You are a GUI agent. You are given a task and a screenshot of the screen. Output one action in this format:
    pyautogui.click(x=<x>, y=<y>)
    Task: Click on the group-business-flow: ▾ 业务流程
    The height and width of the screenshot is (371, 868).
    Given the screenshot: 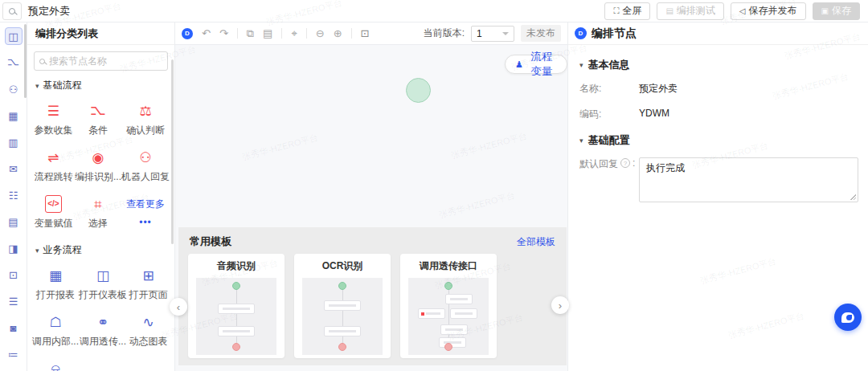 What is the action you would take?
    pyautogui.click(x=104, y=251)
    